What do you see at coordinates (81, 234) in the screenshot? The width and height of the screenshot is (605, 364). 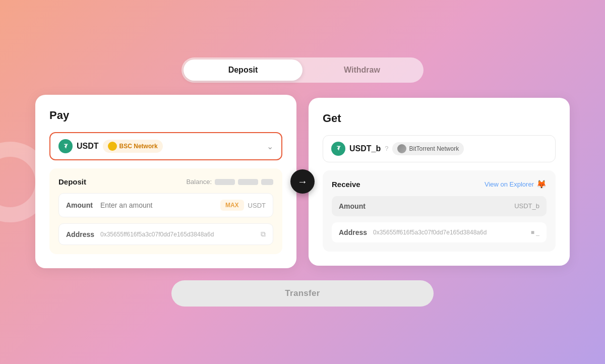 I see `pay-address-label: Address` at bounding box center [81, 234].